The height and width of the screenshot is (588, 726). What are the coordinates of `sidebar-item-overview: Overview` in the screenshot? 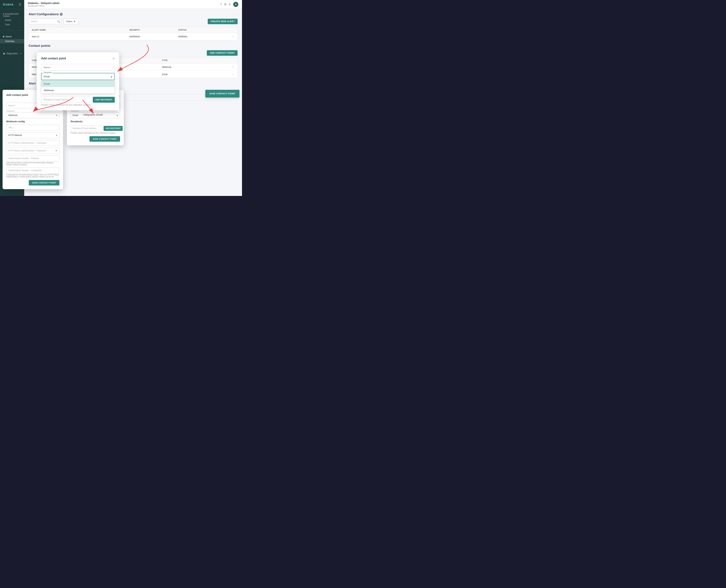 It's located at (12, 41).